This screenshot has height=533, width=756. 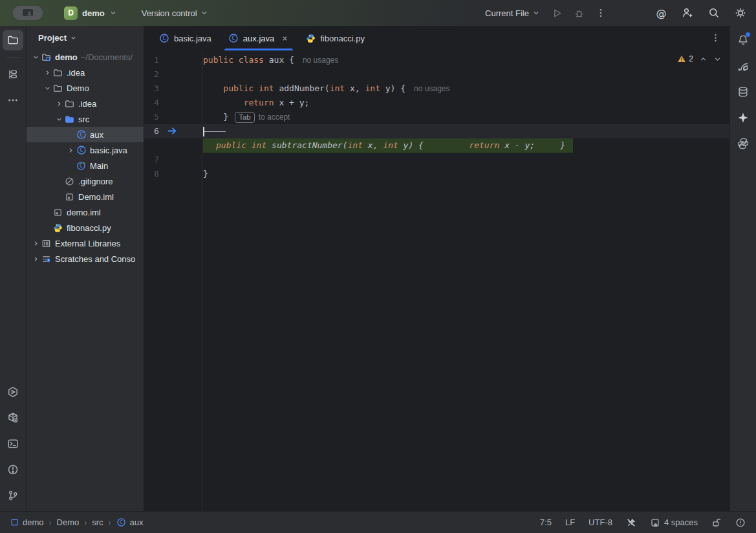 I want to click on caret-position-widget: 7:5, so click(x=546, y=523).